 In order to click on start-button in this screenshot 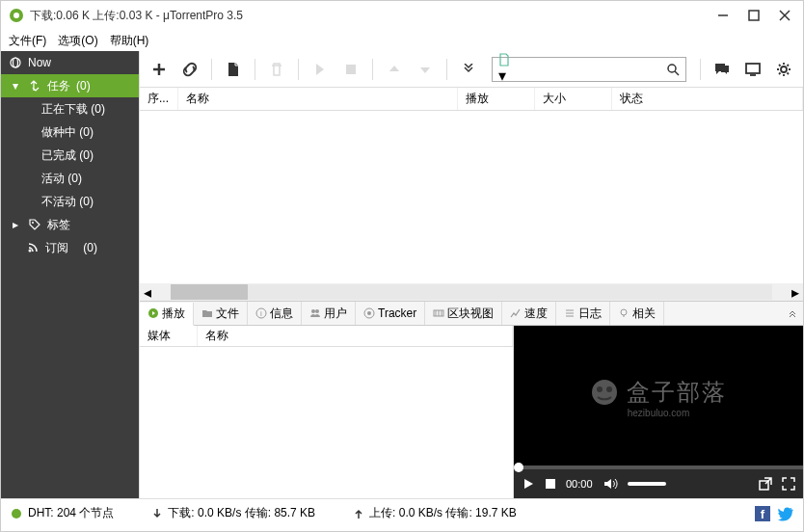, I will do `click(320, 69)`.